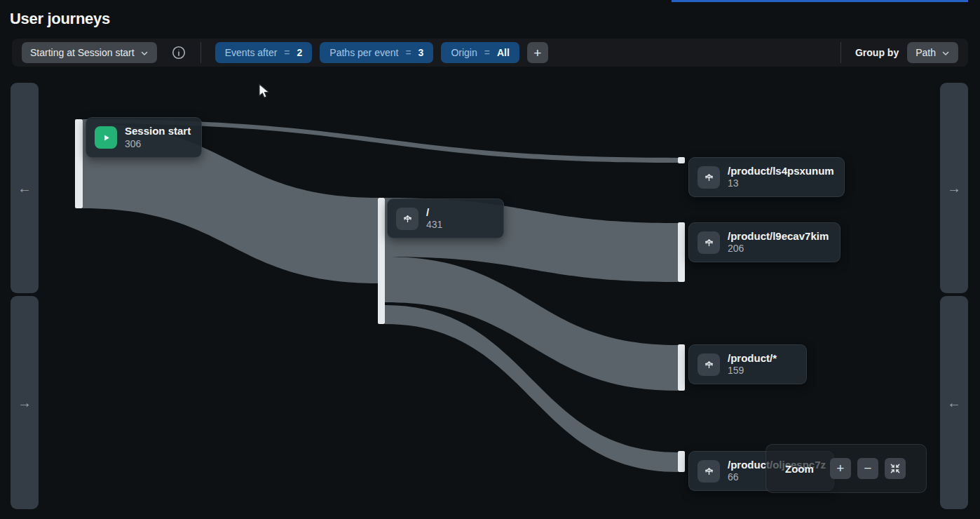  Describe the element at coordinates (446, 219) in the screenshot. I see `journey-node-root: /431` at that location.